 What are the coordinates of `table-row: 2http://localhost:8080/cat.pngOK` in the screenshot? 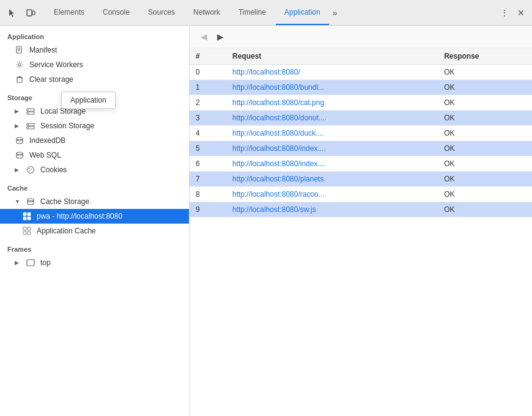 It's located at (361, 103).